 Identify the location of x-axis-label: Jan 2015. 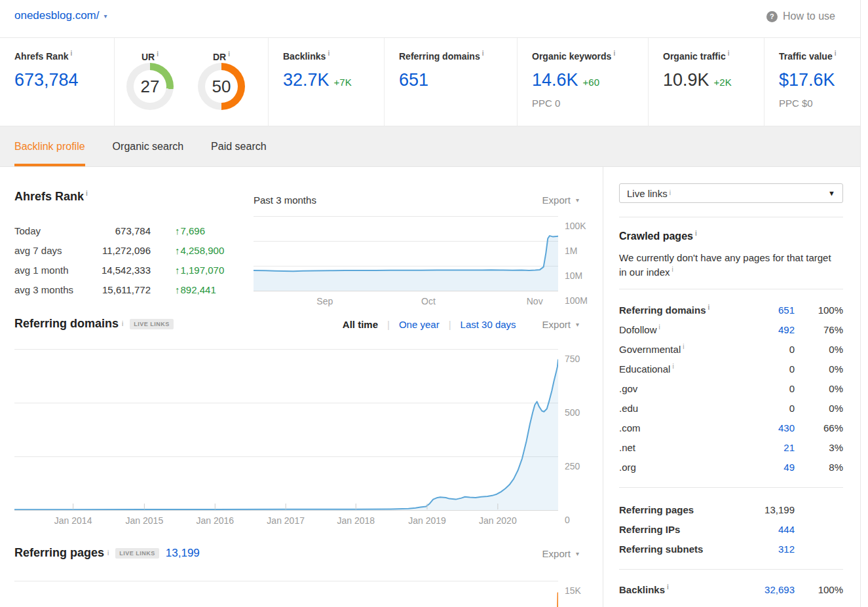
(145, 521).